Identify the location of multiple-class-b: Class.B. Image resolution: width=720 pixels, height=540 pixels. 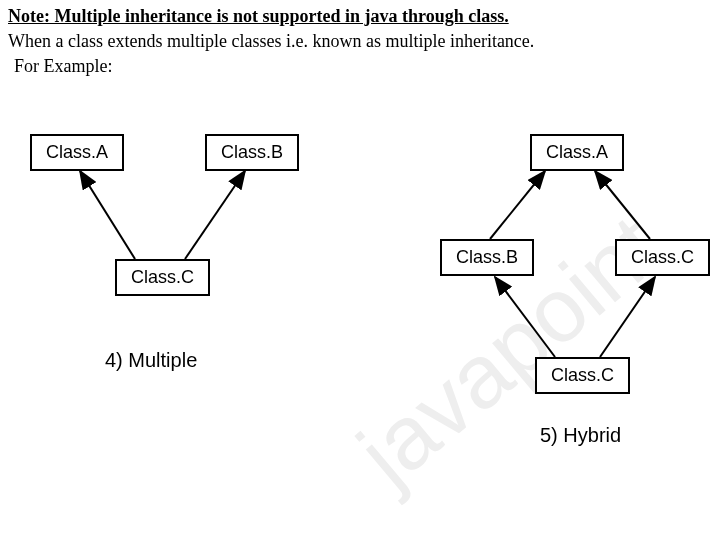
(252, 152).